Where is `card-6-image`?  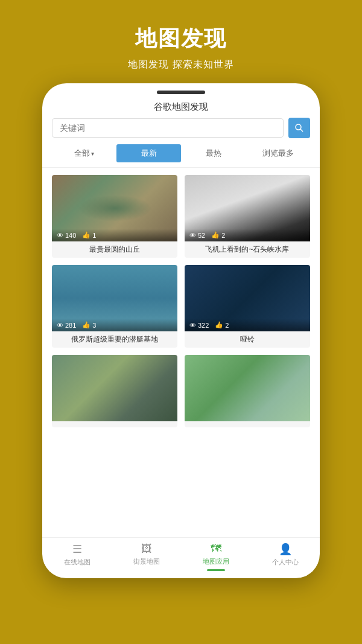 card-6-image is located at coordinates (247, 388).